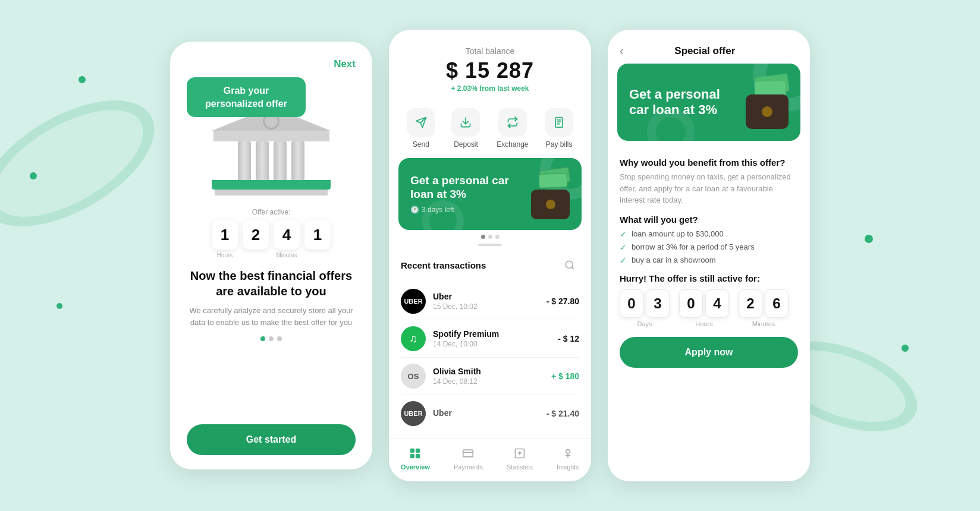  I want to click on olivia-avatar: OS, so click(413, 376).